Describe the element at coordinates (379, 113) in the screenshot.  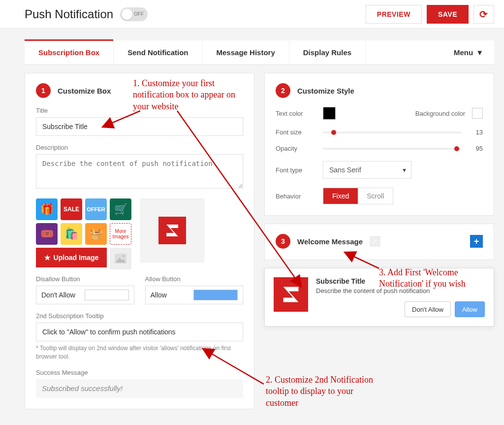
I see `color-row: Text color Background color` at that location.